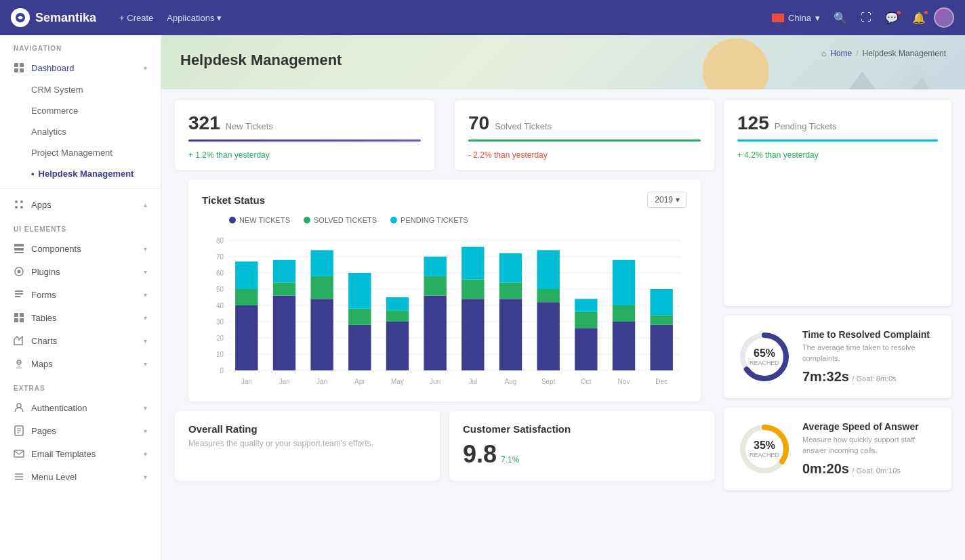  Describe the element at coordinates (866, 18) in the screenshot. I see `expand-icon: ⛶` at that location.